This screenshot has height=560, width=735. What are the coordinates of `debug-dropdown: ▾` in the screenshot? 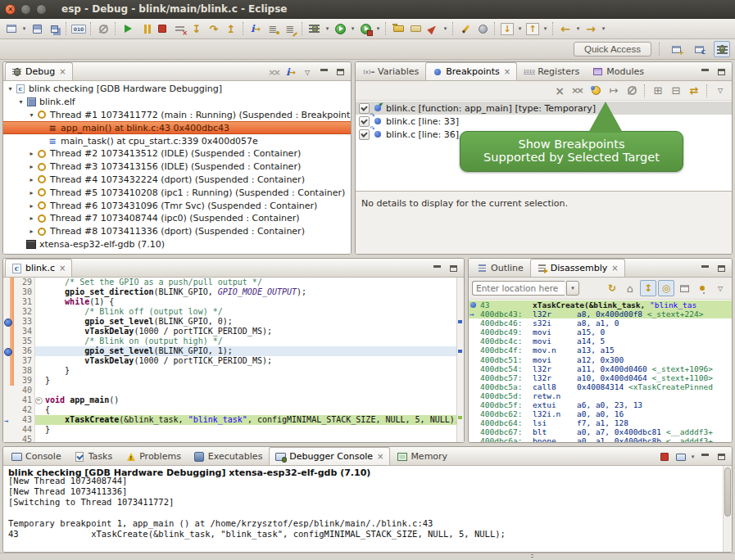 It's located at (328, 29).